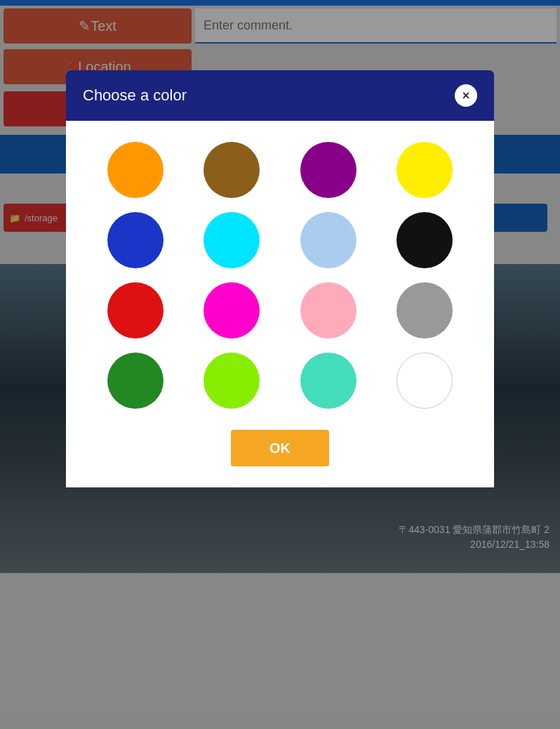 The height and width of the screenshot is (729, 560). I want to click on color-swatch-pink, so click(328, 310).